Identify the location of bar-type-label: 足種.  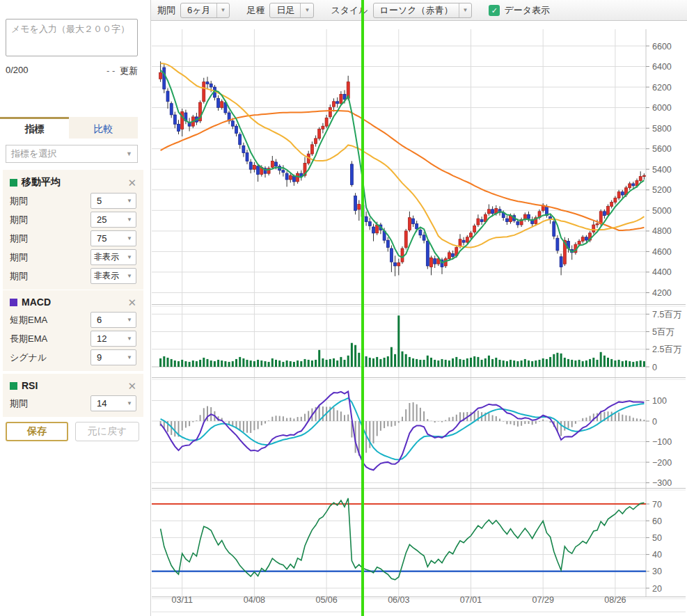
(255, 10).